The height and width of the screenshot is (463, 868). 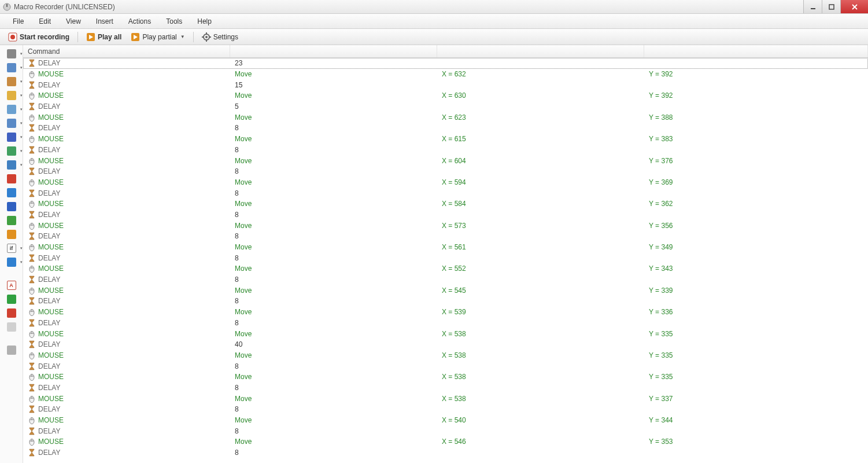 What do you see at coordinates (12, 54) in the screenshot?
I see `mouse-tool-icon` at bounding box center [12, 54].